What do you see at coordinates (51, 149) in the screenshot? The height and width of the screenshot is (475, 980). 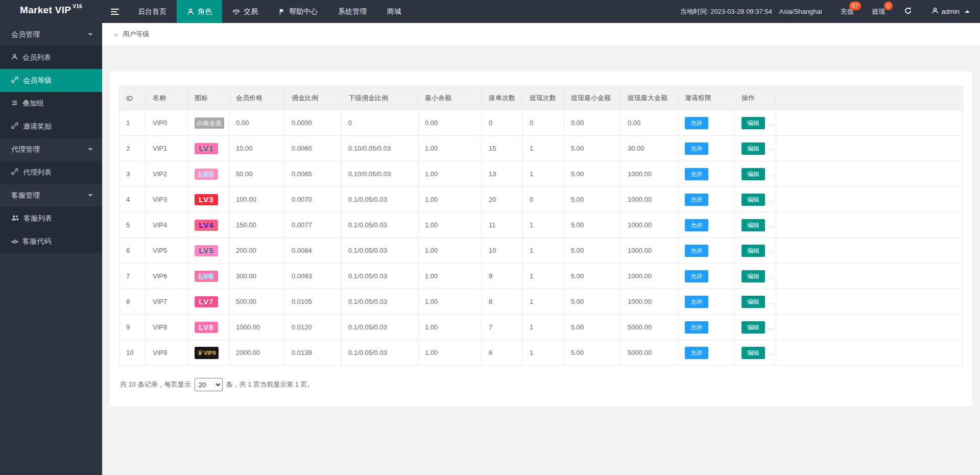 I see `sidebar-section-agent-management: 代理管理` at bounding box center [51, 149].